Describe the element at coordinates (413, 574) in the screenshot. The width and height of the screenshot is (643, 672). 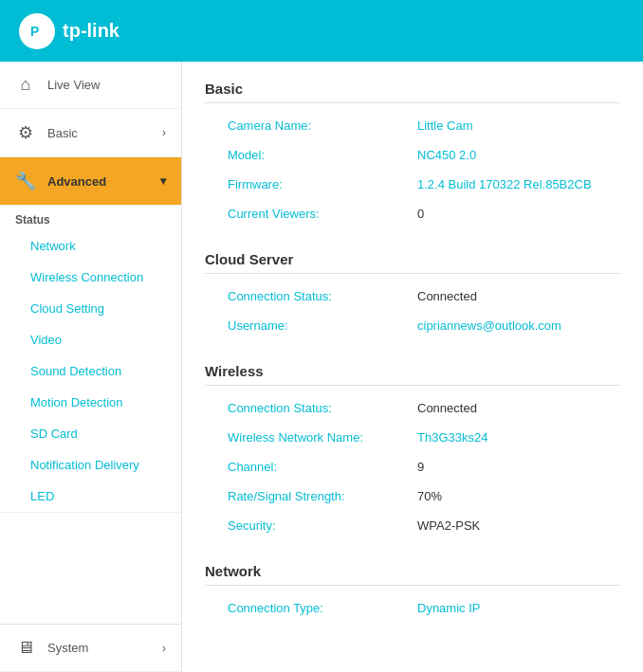
I see `network-section-title: Network` at that location.